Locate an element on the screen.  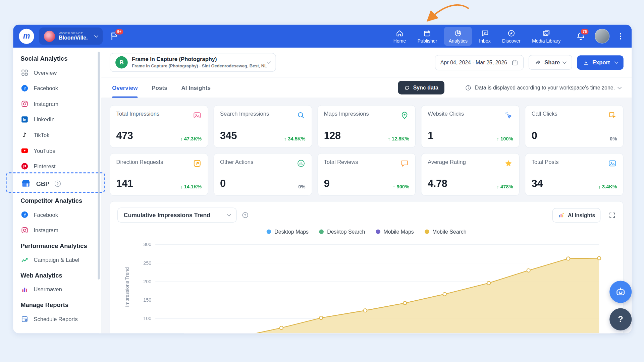
export-button: Export is located at coordinates (600, 62).